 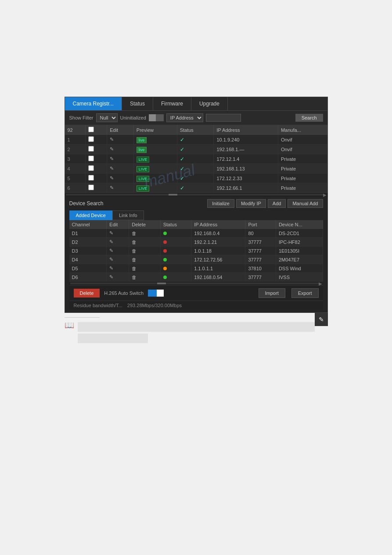 I want to click on bandwidth-label: Residue bandwidth/T..., so click(x=98, y=305).